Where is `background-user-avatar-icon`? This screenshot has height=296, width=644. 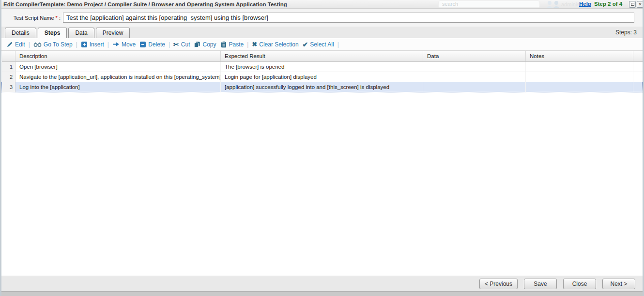 background-user-avatar-icon is located at coordinates (553, 5).